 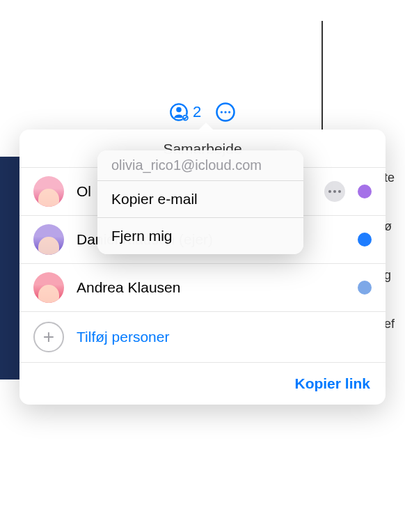 I want to click on context-menu: olivia_rico1@icloud.com Kopier e-mail Fj…, so click(x=200, y=202).